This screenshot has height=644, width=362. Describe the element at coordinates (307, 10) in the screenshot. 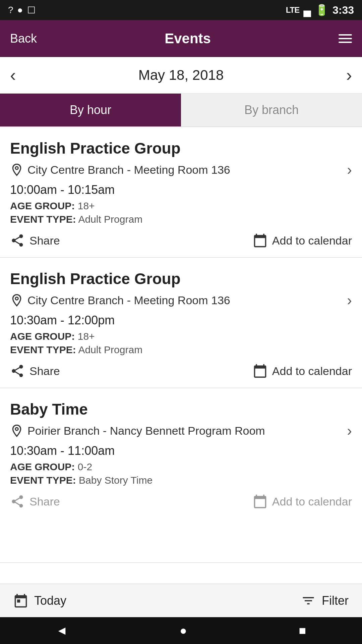

I see `signal-icon: ▄` at that location.